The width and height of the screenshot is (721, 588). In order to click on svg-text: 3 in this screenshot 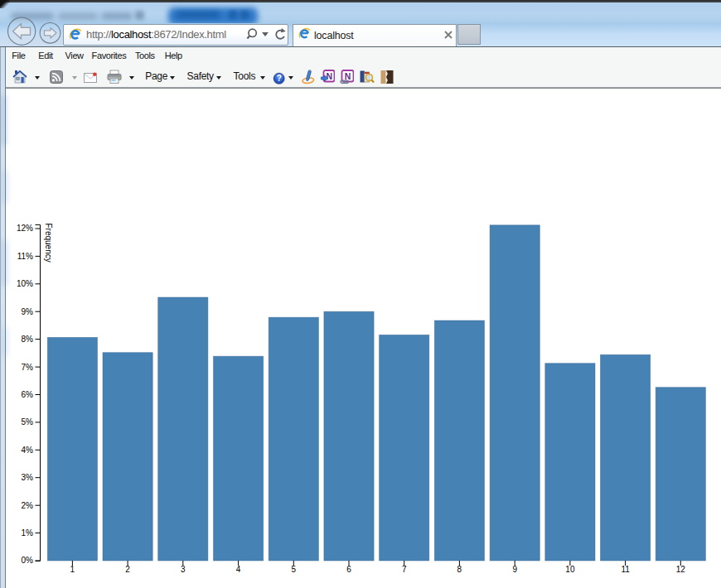, I will do `click(183, 570)`.